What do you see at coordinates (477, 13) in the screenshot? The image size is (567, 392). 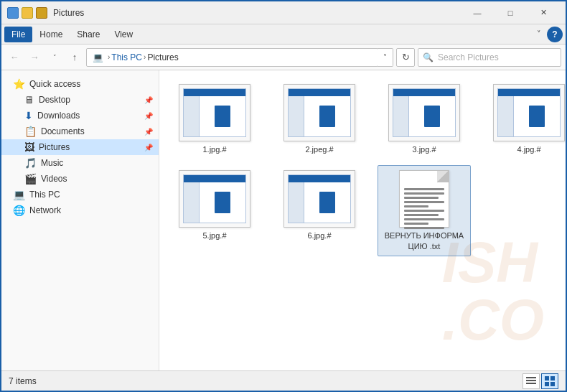 I see `minimize-button: —` at bounding box center [477, 13].